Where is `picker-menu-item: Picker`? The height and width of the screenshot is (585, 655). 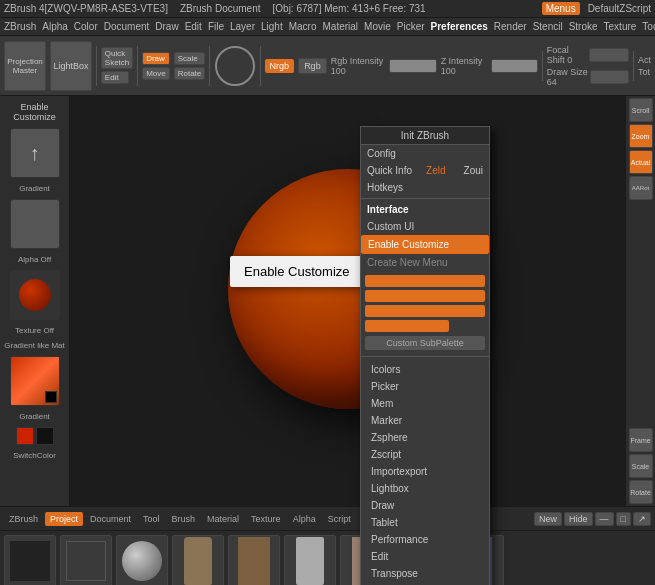
picker-menu-item: Picker is located at coordinates (411, 26).